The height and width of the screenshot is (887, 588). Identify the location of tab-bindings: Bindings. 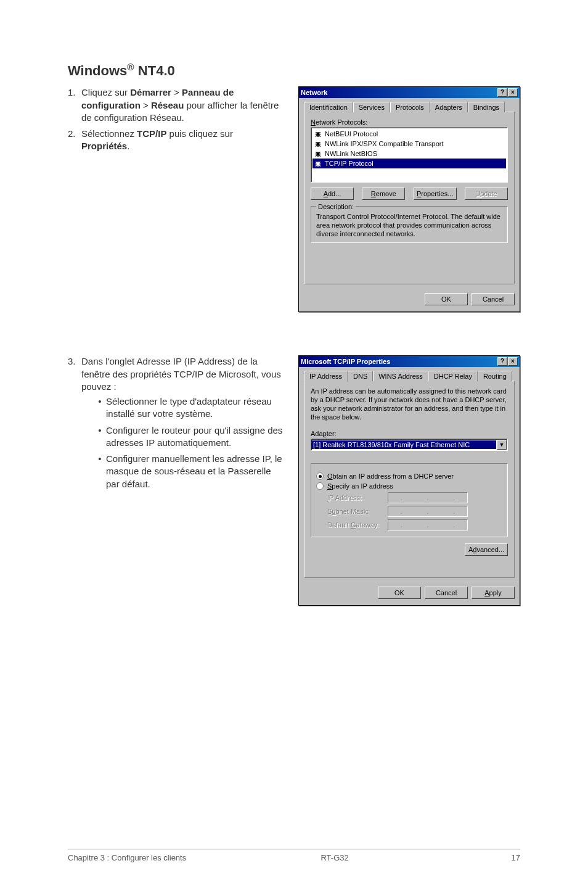
(486, 107).